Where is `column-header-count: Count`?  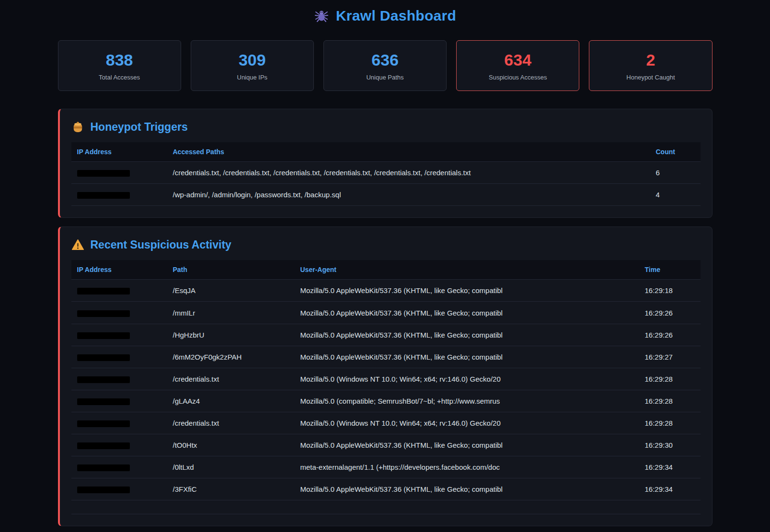
column-header-count: Count is located at coordinates (676, 152).